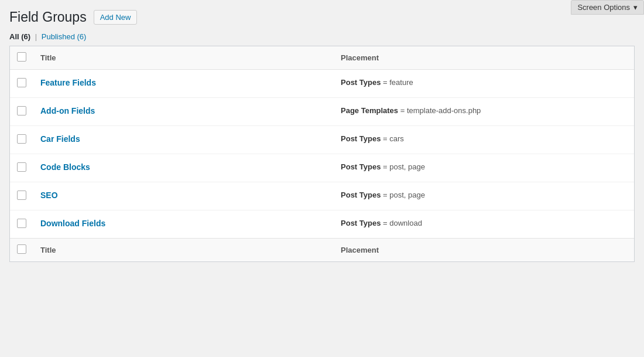  Describe the element at coordinates (22, 250) in the screenshot. I see `footer-checkbox-cell` at that location.